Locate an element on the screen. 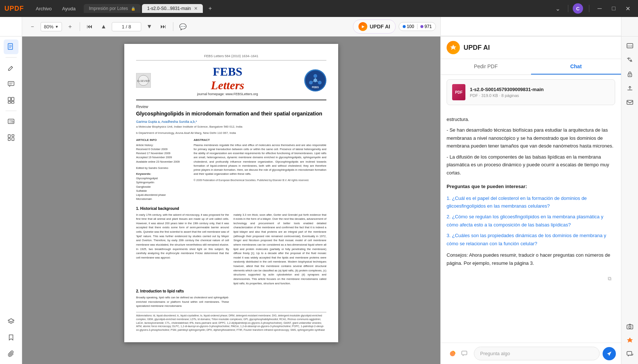  right-icon-lock is located at coordinates (630, 74).